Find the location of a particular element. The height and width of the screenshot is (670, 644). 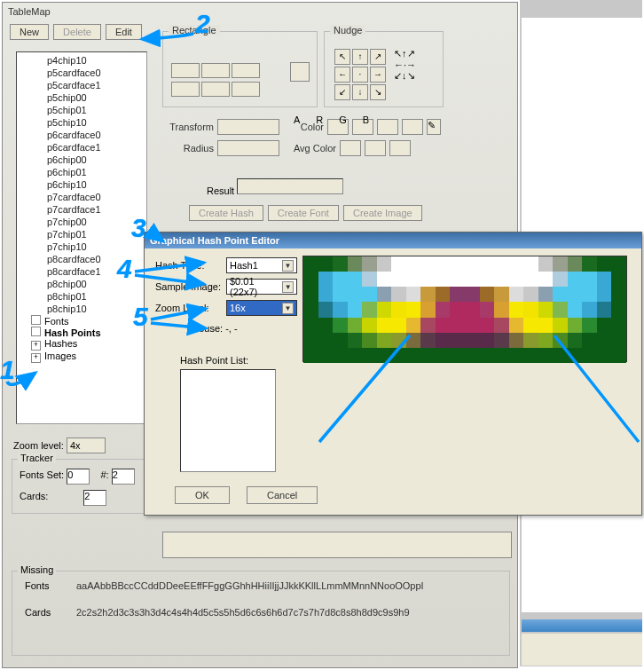

tree-root-hash-points: Hash Points is located at coordinates (82, 332).